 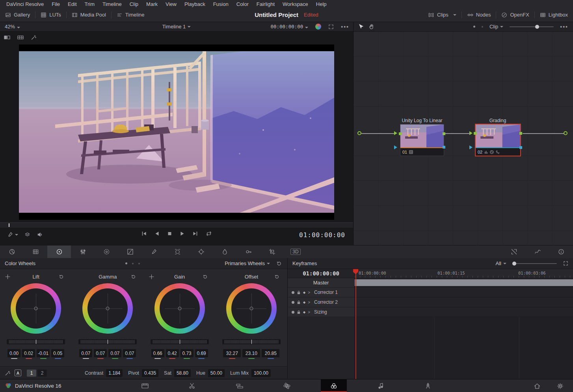 What do you see at coordinates (442, 15) in the screenshot?
I see `clips-button: Clips` at bounding box center [442, 15].